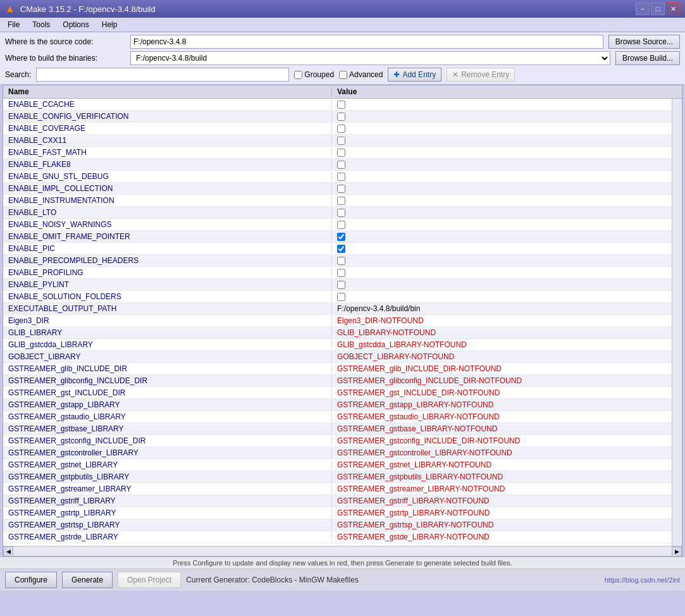 The height and width of the screenshot is (616, 685). I want to click on table-row: ENABLE_LTO, so click(338, 213).